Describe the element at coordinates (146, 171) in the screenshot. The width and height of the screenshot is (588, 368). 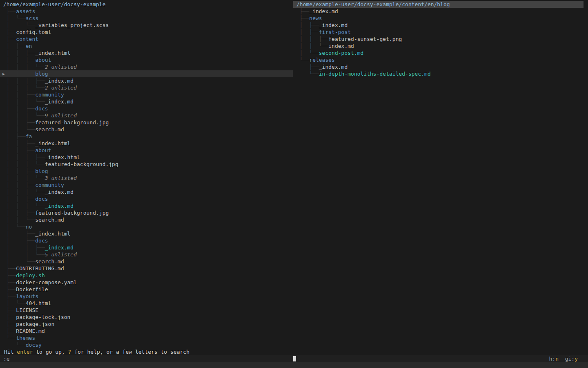
I see `tree-row: │ │ ├──blog` at that location.